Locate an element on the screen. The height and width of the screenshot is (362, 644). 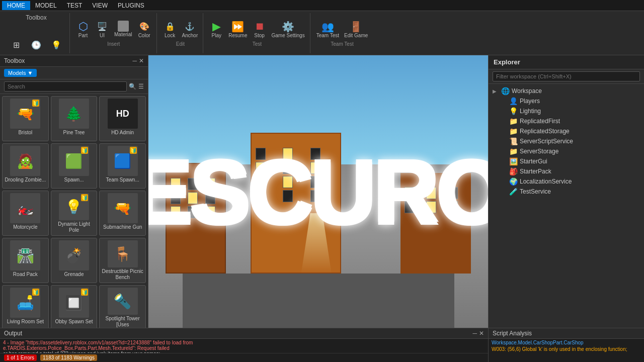
toolbox-close-icon: ✕ is located at coordinates (141, 61).